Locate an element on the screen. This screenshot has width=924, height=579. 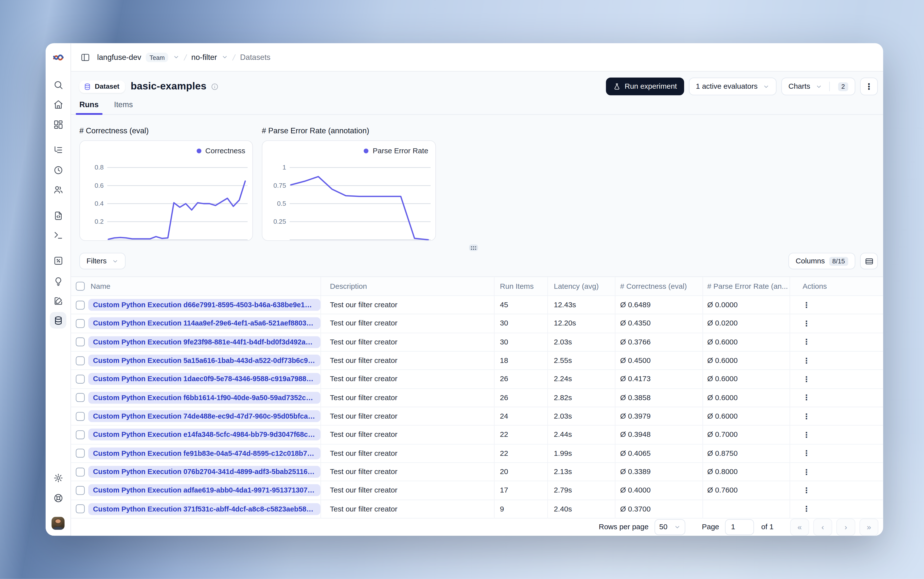
run-parse-error-avg: Ø 0.6000 is located at coordinates (747, 397).